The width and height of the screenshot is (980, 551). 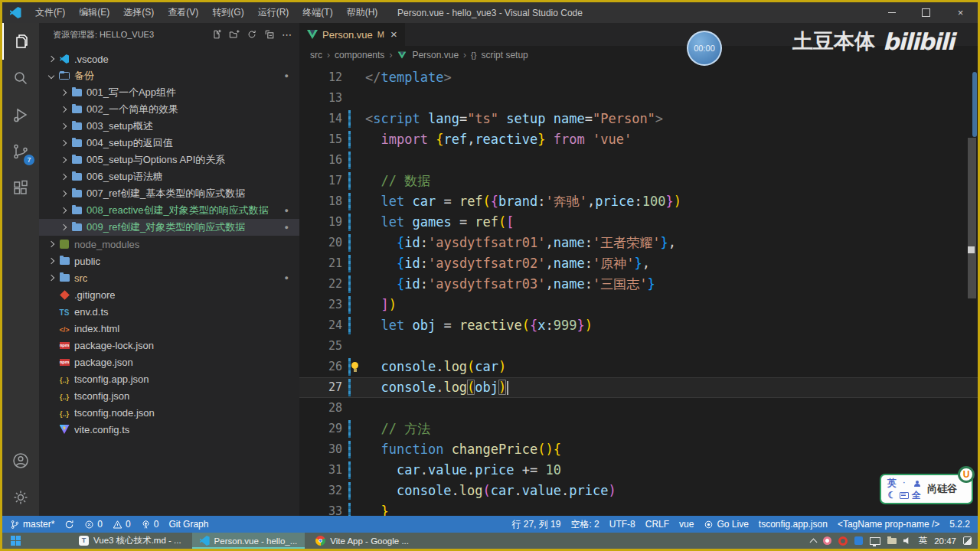 What do you see at coordinates (21, 461) in the screenshot?
I see `account-icon` at bounding box center [21, 461].